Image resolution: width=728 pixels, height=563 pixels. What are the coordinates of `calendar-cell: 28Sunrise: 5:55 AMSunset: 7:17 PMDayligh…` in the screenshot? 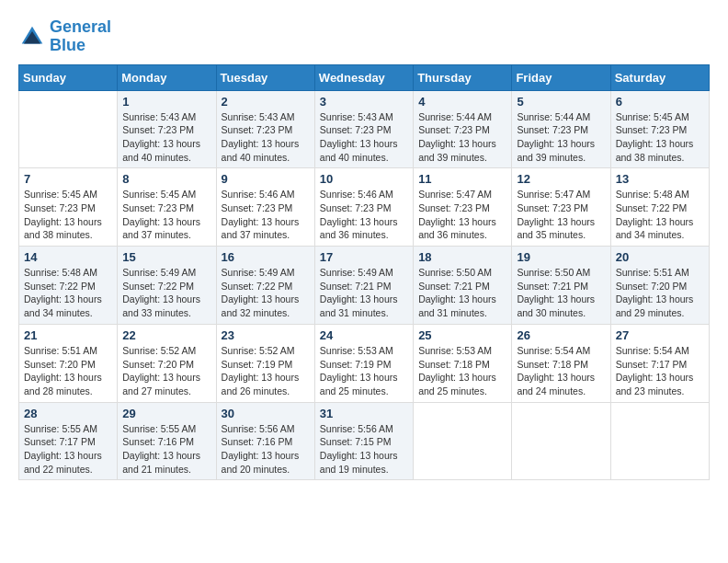 It's located at (68, 442).